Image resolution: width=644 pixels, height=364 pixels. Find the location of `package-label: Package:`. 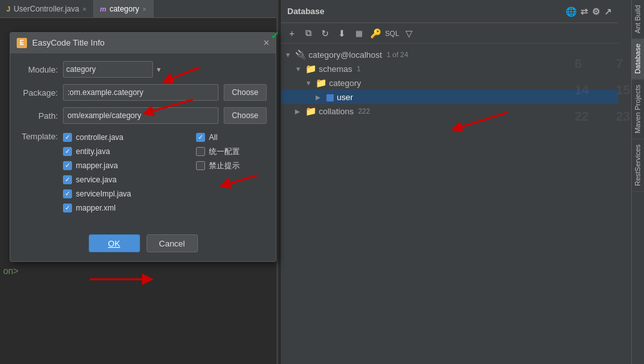

package-label: Package: is located at coordinates (39, 92).